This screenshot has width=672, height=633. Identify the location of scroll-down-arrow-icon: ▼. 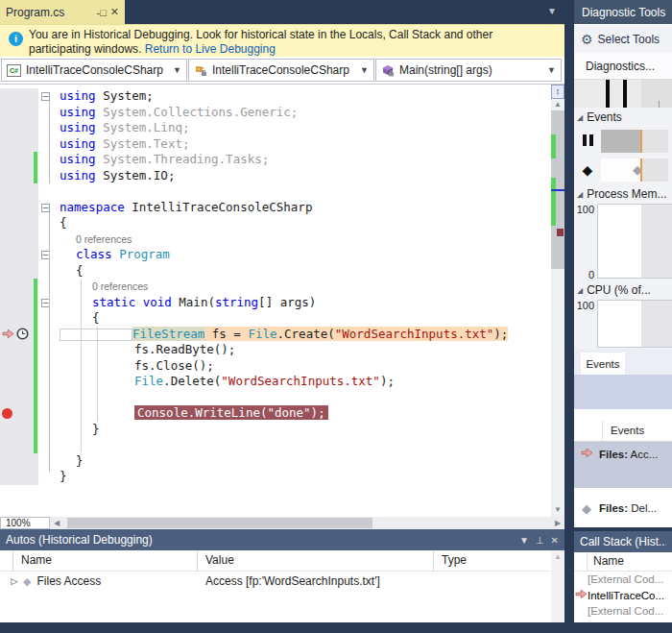
(558, 510).